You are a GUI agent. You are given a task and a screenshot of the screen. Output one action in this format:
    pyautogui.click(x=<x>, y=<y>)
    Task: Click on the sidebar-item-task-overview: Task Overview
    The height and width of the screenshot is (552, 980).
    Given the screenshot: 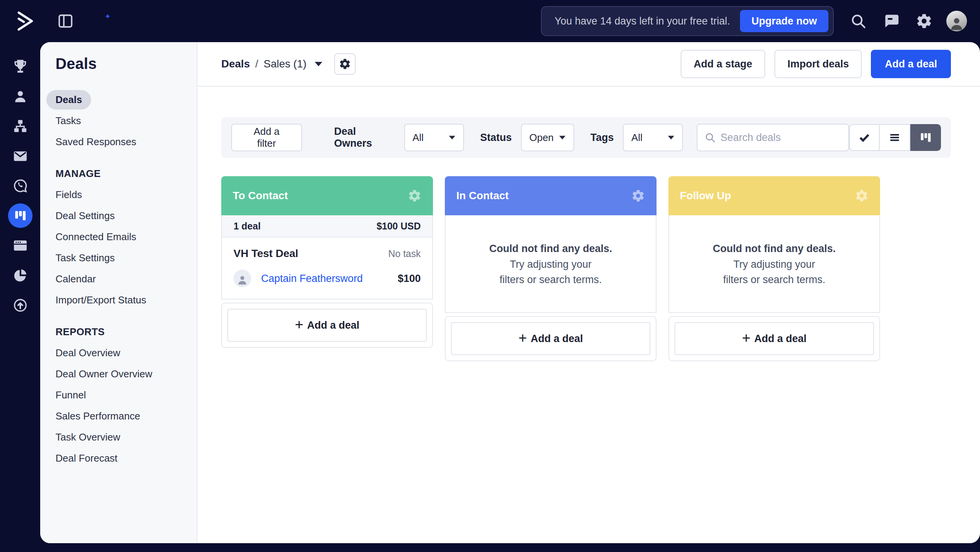 What is the action you would take?
    pyautogui.click(x=126, y=437)
    